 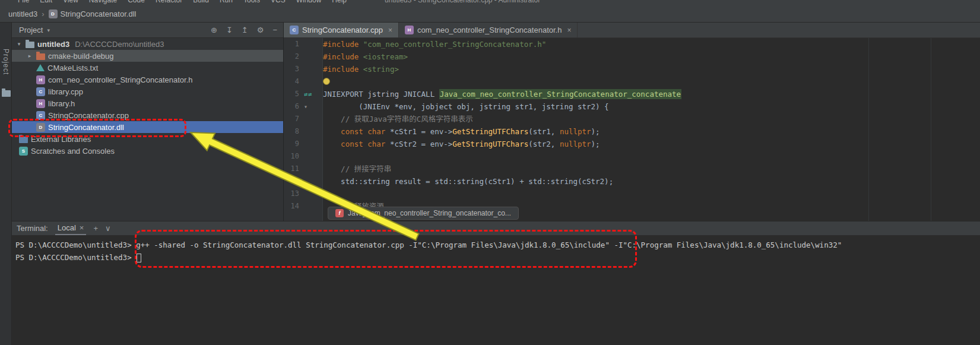 I want to click on menu-item-tools: Tools, so click(x=252, y=2).